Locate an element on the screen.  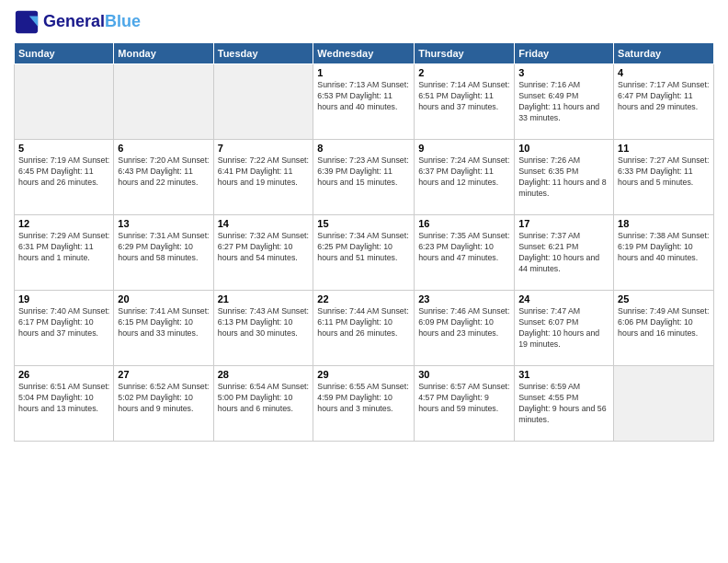
day-info: Sunrise: 7:37 AM Sunset: 6:21 PM Dayligh… is located at coordinates (564, 253).